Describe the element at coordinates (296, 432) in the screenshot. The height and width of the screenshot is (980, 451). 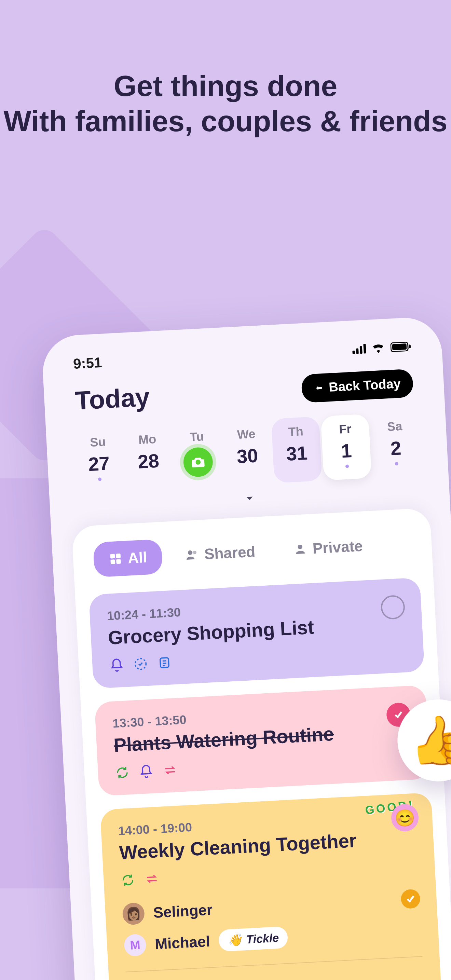
I see `day-abbr: Th` at that location.